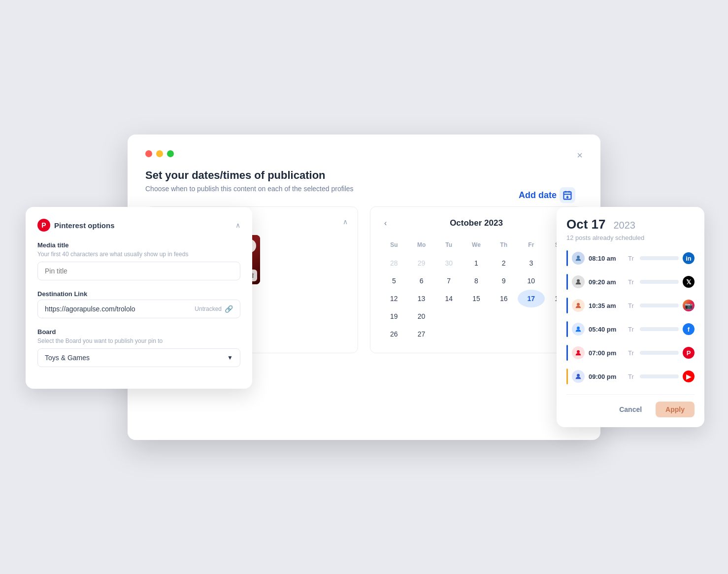 The height and width of the screenshot is (574, 728). Describe the element at coordinates (476, 263) in the screenshot. I see `cal-day: 1` at that location.